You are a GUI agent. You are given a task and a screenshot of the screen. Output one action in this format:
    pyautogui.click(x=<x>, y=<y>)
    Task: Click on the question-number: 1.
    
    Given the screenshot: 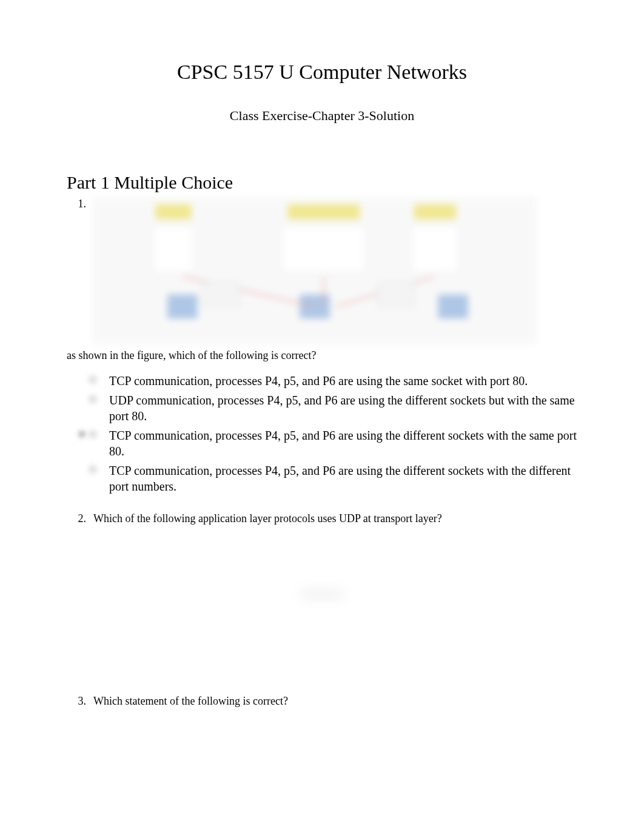 What is the action you would take?
    pyautogui.click(x=79, y=204)
    